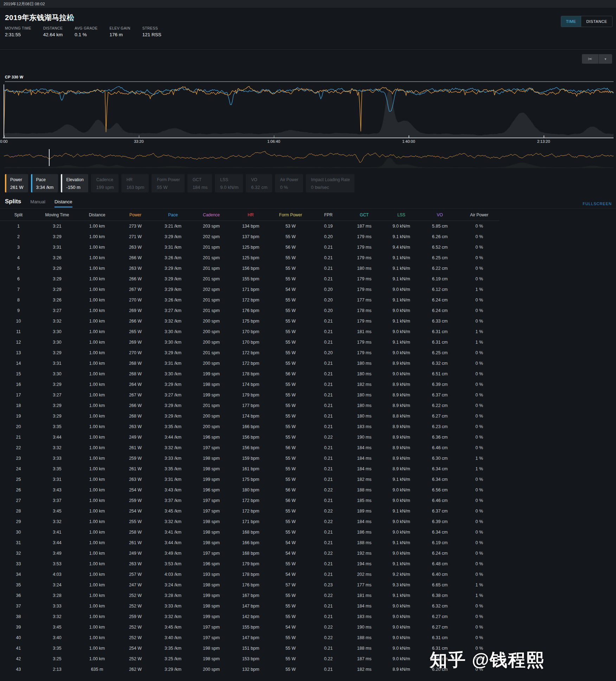 This screenshot has height=681, width=616. I want to click on metric-toggle: Cadence 199 spm, so click(105, 183).